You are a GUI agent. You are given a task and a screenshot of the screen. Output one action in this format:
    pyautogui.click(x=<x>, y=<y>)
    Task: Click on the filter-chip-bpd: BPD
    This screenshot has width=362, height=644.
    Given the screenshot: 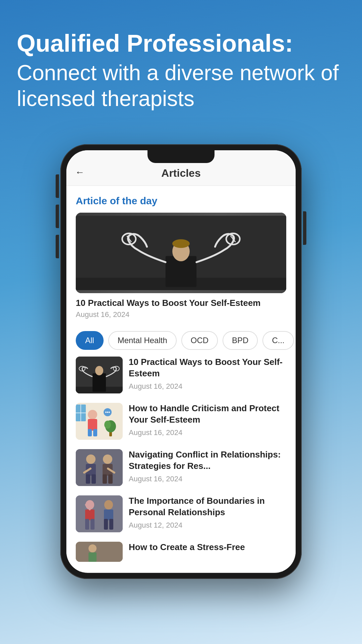 What is the action you would take?
    pyautogui.click(x=240, y=340)
    